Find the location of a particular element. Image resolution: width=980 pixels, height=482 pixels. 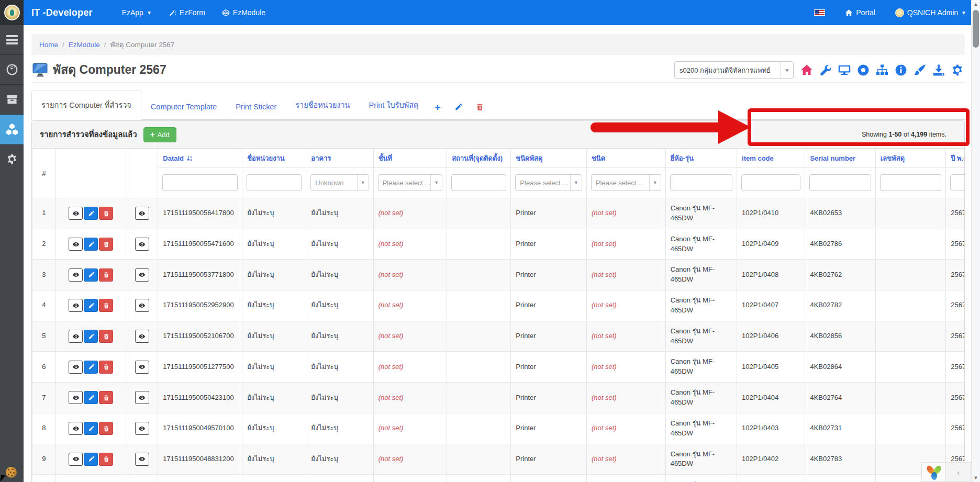

column-floor: ชั้นที่ is located at coordinates (410, 159).